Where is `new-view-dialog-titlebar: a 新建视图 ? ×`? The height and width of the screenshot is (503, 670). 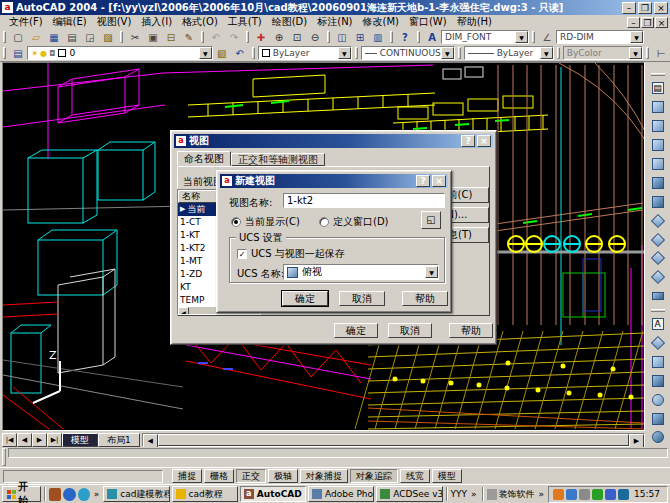
new-view-dialog-titlebar: a 新建视图 ? × is located at coordinates (334, 181).